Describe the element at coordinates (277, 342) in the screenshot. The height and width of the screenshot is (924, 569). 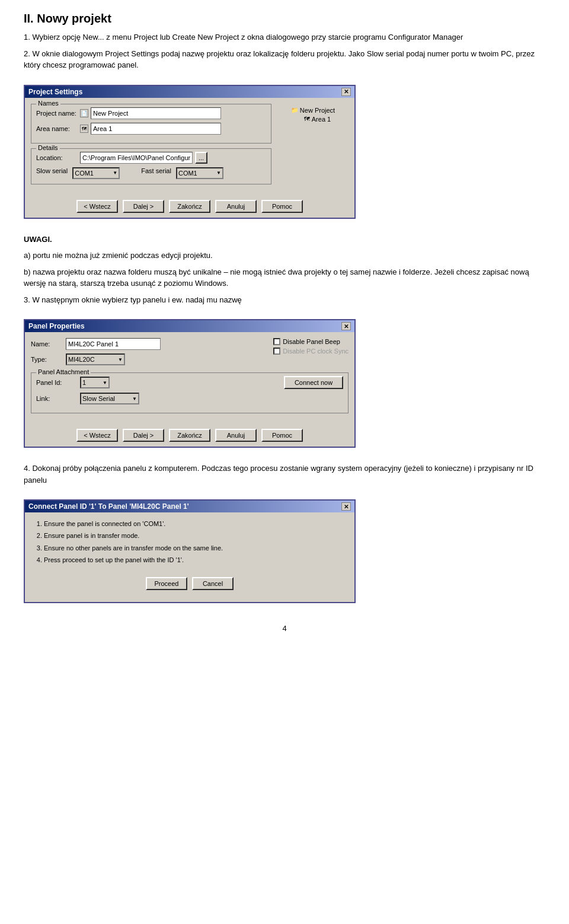
I see `disable-beep-checkbox` at that location.